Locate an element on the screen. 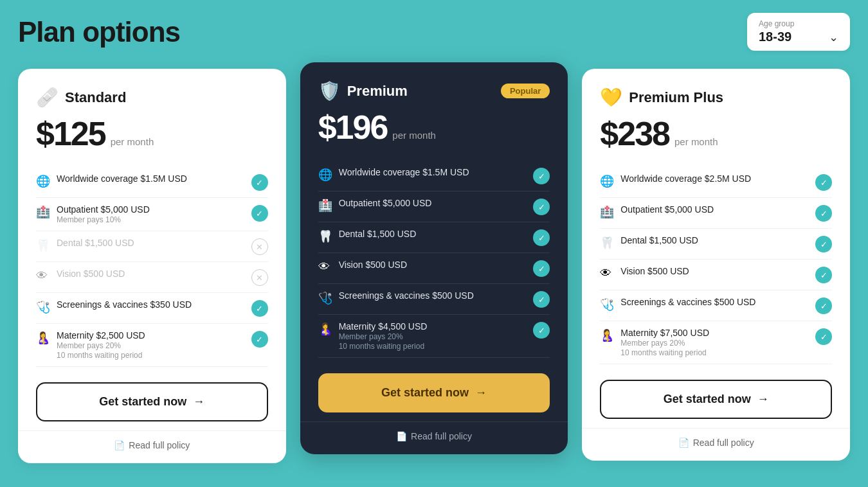 Image resolution: width=868 pixels, height=487 pixels. plan-icon-premium: 🛡️ is located at coordinates (329, 91).